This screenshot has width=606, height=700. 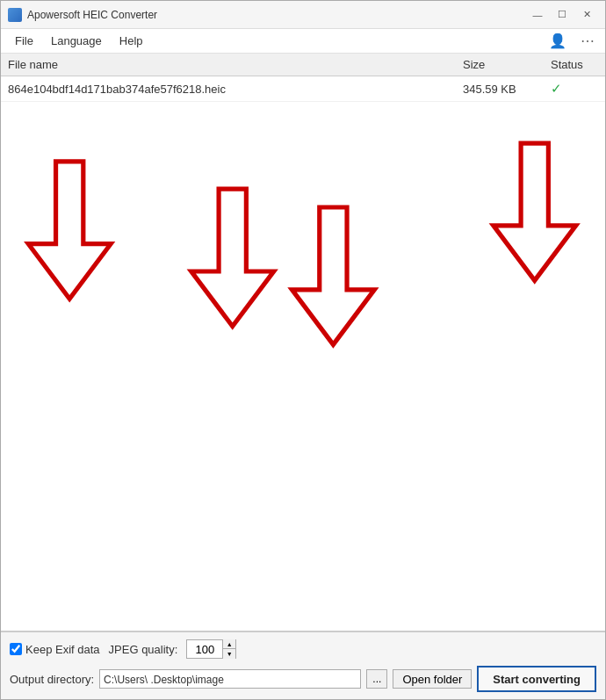 What do you see at coordinates (15, 15) in the screenshot?
I see `app-logo` at bounding box center [15, 15].